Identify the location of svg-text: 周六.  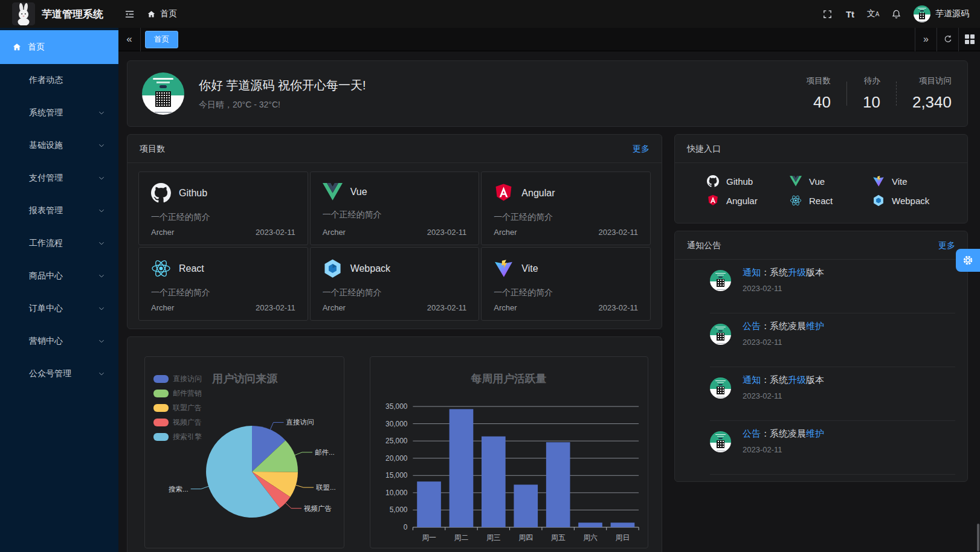
(590, 538).